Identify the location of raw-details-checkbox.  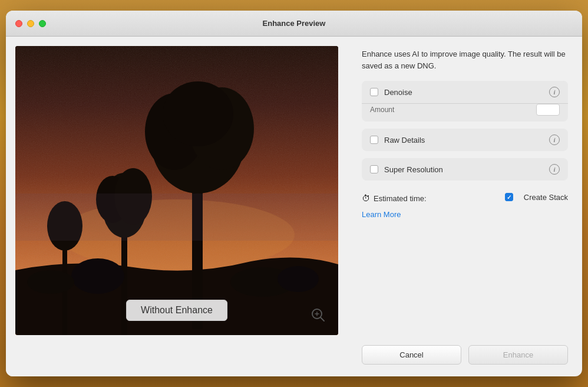
(374, 140).